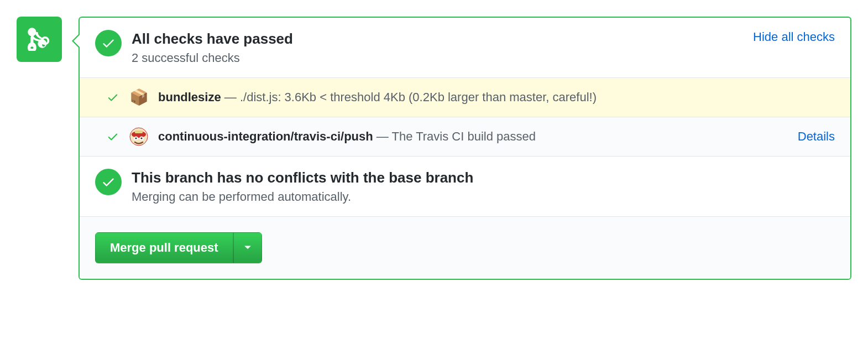 The height and width of the screenshot is (354, 868). Describe the element at coordinates (139, 97) in the screenshot. I see `package-icon: 📦` at that location.